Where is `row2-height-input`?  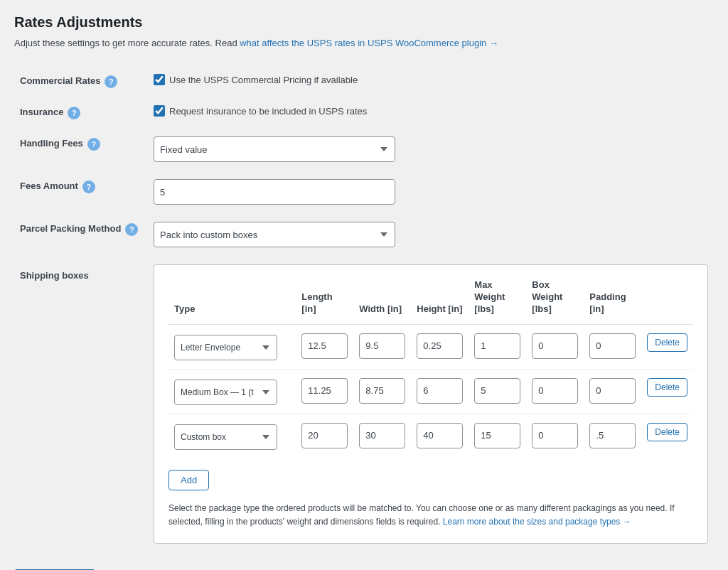
row2-height-input is located at coordinates (439, 391).